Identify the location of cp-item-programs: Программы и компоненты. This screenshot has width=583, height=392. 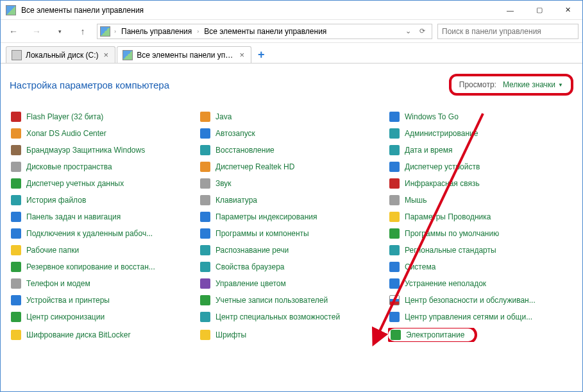
(291, 234).